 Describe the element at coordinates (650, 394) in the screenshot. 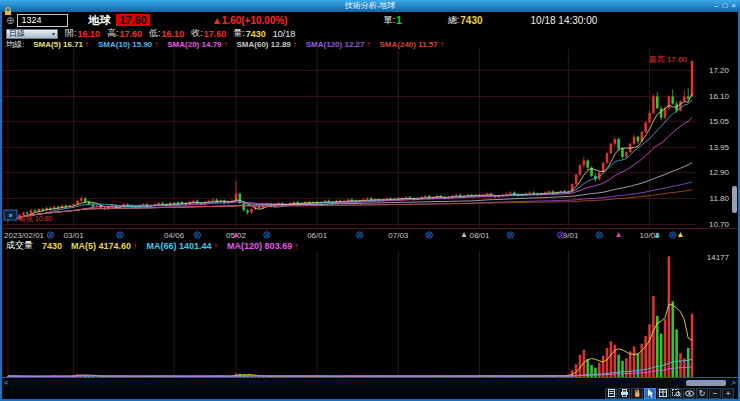

I see `cursor-select-icon` at that location.